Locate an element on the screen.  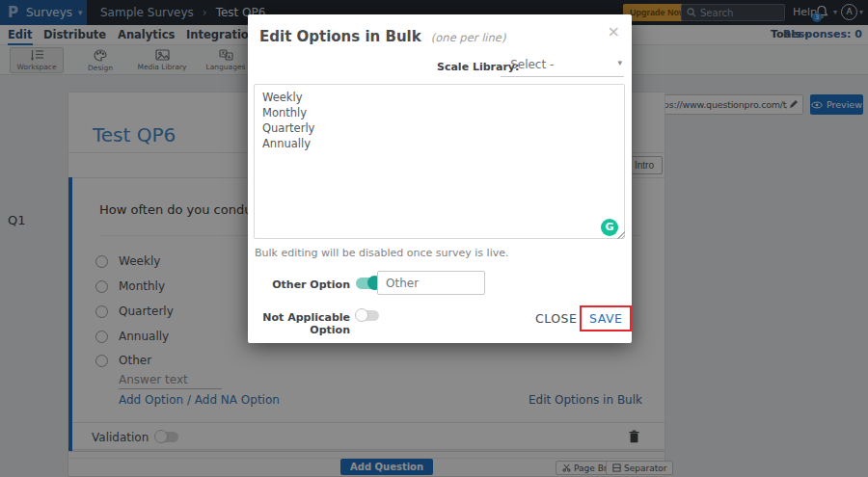
close-button: CLOSE is located at coordinates (556, 318).